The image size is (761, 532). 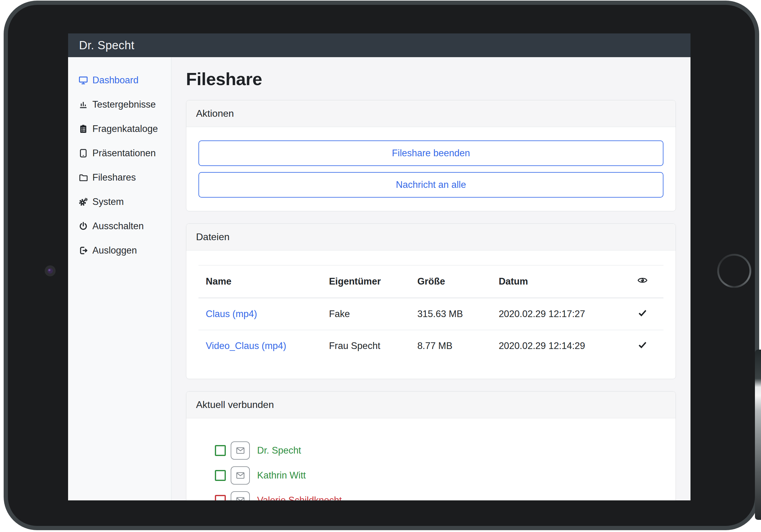 What do you see at coordinates (281, 475) in the screenshot?
I see `user-name: Kathrin Witt` at bounding box center [281, 475].